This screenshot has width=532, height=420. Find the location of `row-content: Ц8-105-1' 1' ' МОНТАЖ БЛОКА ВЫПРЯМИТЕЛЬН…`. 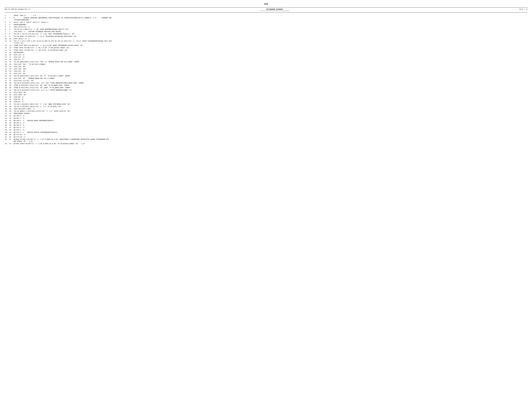

row-content: Ц8-105-1' 1' ' МОНТАЖ БЛОКА ВЫПРЯМИТЕЛЬН… is located at coordinates (270, 120).